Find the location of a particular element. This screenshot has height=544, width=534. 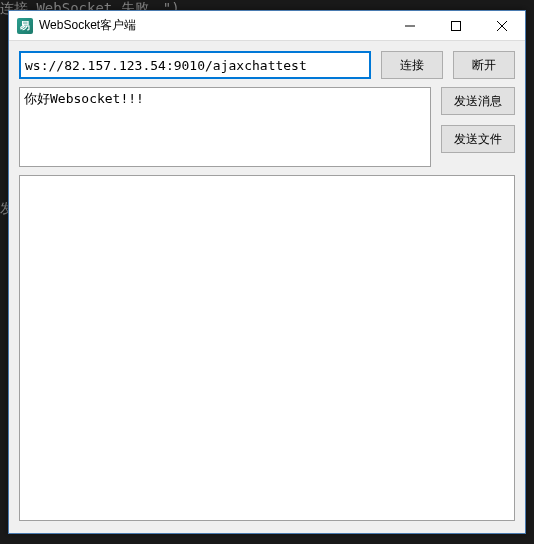

disconnect-button: 断开 is located at coordinates (484, 65).